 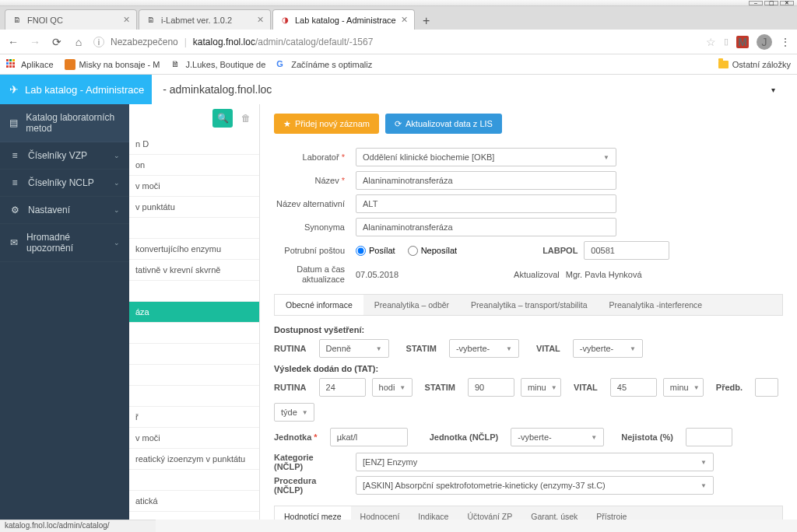 What do you see at coordinates (656, 305) in the screenshot?
I see `tab: Preanalytika -interference` at bounding box center [656, 305].